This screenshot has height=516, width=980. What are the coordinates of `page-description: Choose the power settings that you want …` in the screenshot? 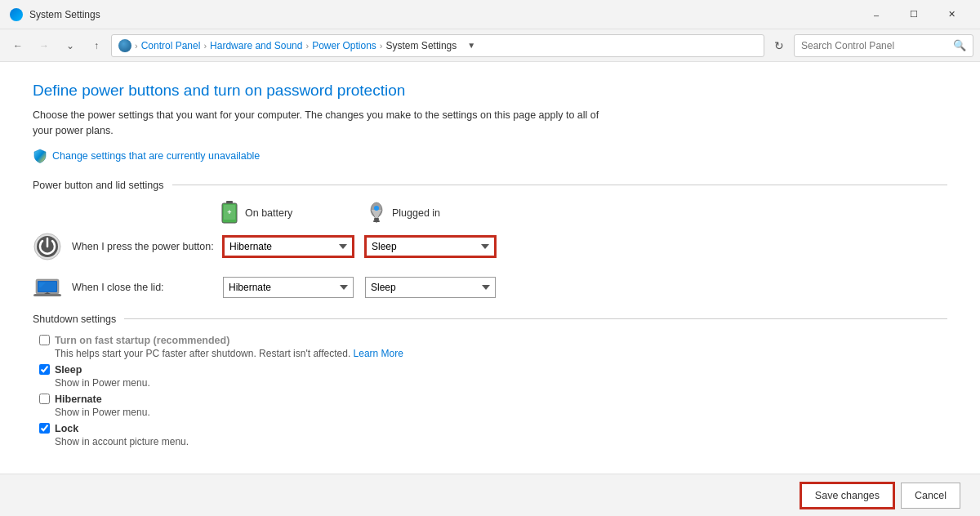 It's located at (318, 123).